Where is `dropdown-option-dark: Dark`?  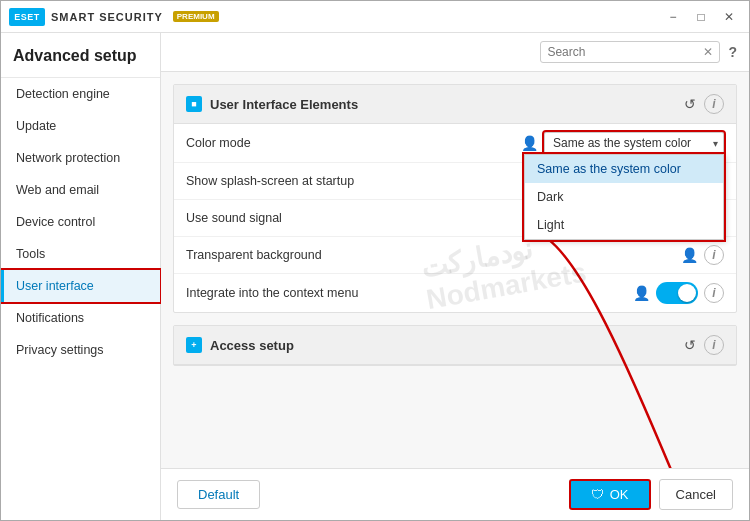 dropdown-option-dark: Dark is located at coordinates (624, 197).